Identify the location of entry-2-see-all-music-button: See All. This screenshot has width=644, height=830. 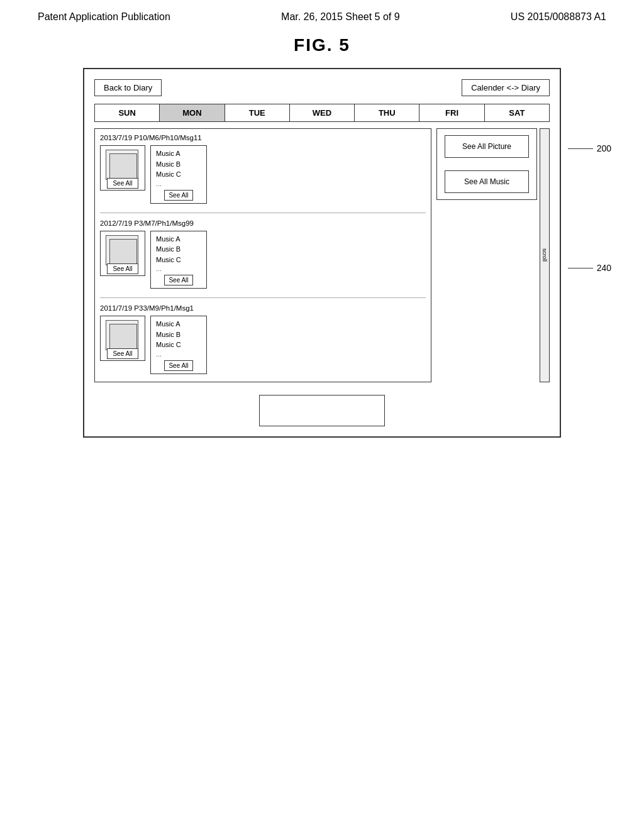
(179, 280).